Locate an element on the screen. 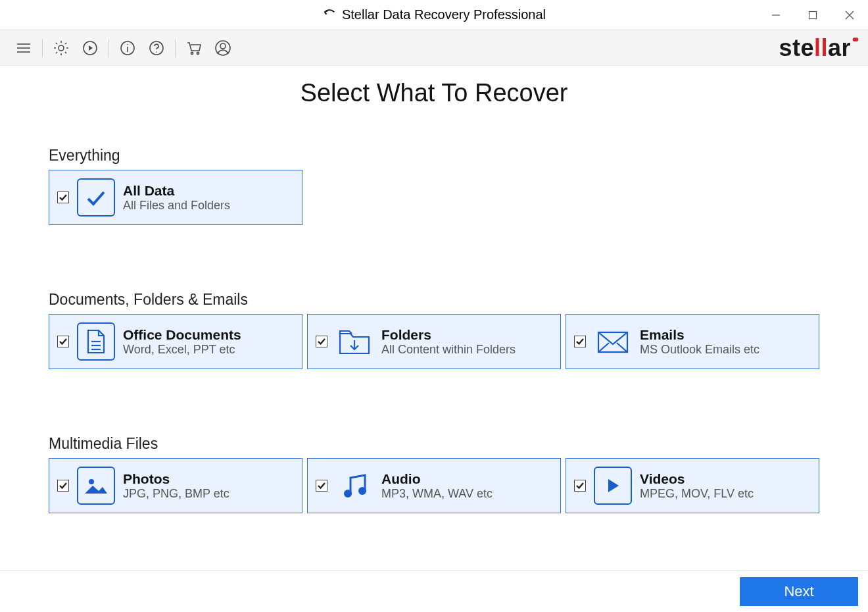  section-multimedia: Multimedia Files Photos JPG, PNG, BMP et… is located at coordinates (434, 474).